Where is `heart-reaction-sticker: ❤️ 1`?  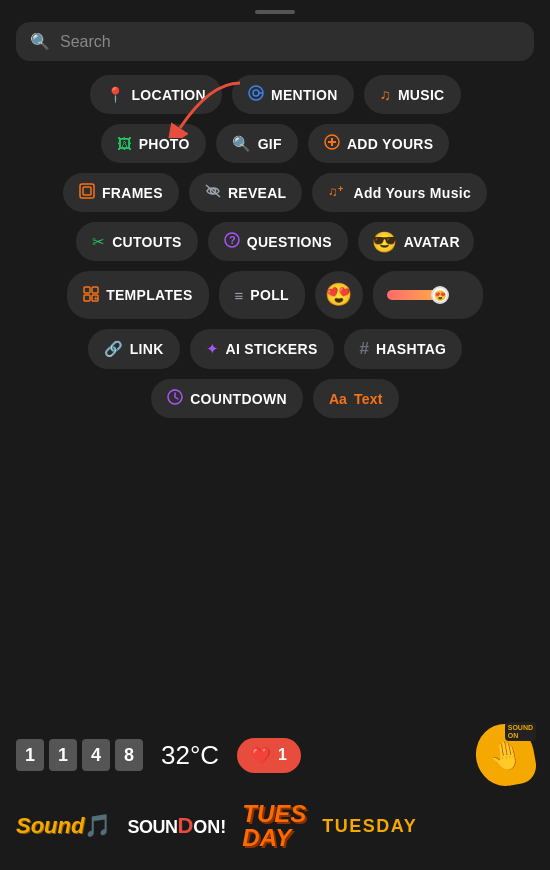
heart-reaction-sticker: ❤️ 1 is located at coordinates (269, 756).